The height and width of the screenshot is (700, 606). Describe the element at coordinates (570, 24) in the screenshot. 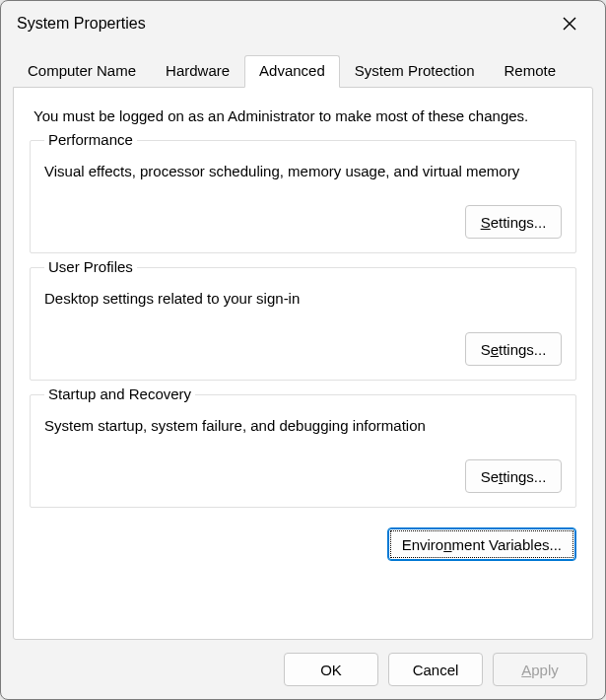

I see `close-icon` at that location.